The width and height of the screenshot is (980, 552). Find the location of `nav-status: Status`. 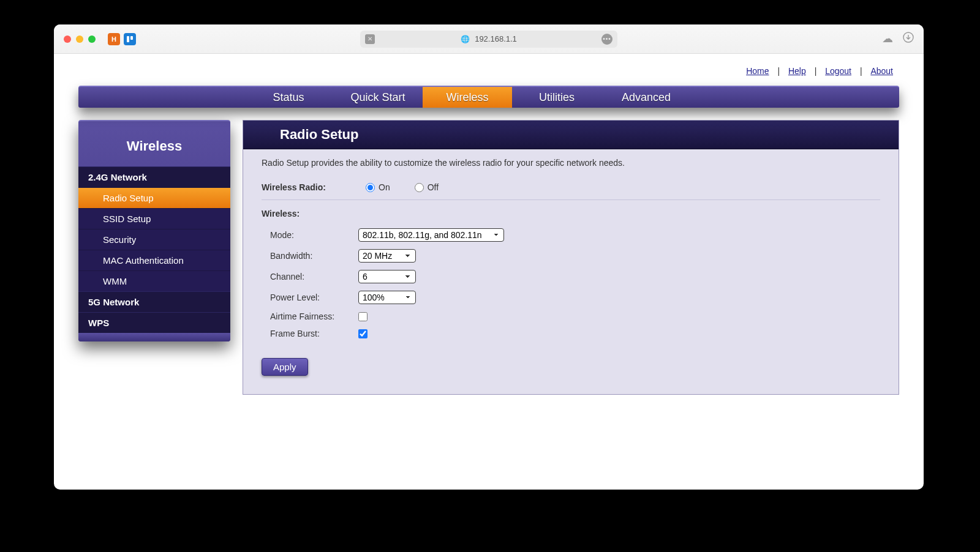

nav-status: Status is located at coordinates (288, 97).